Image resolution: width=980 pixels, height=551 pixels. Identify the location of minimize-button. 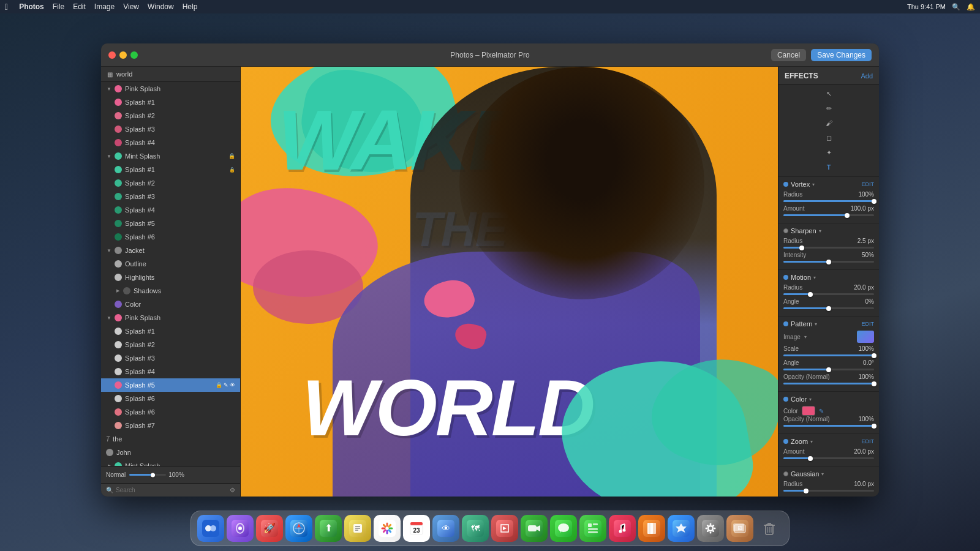
(123, 55).